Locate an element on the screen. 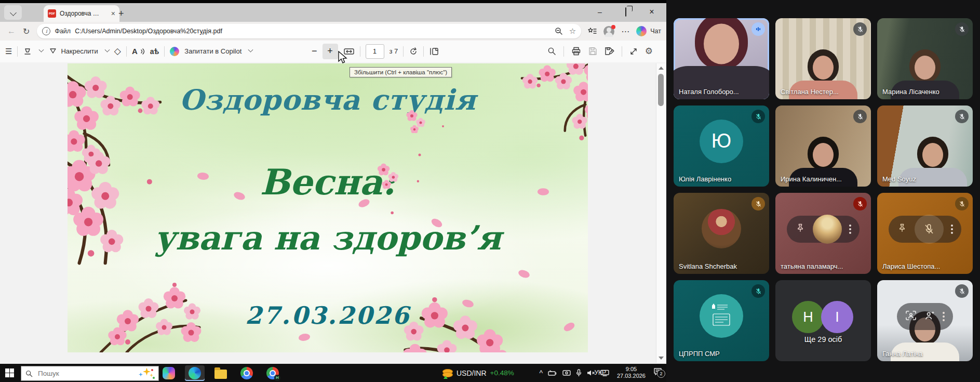 This screenshot has height=382, width=980. settings-menu-icon: ⋯ is located at coordinates (625, 31).